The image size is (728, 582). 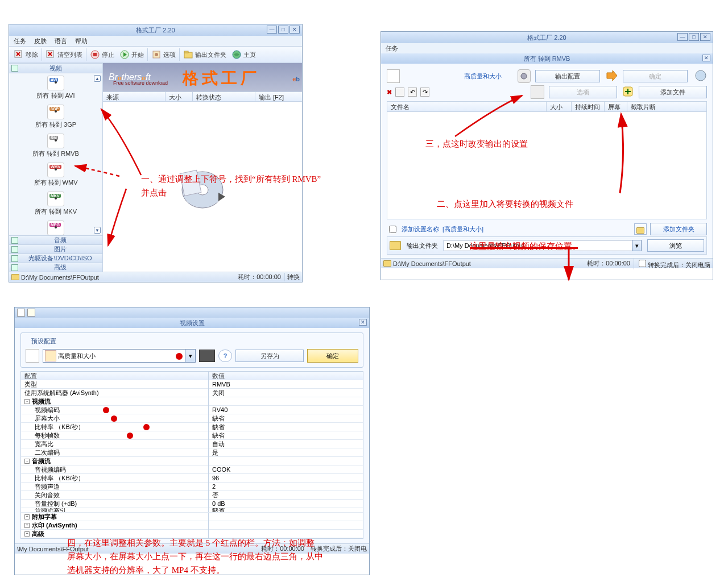 I want to click on save-as-button: 另存为, so click(x=270, y=356).